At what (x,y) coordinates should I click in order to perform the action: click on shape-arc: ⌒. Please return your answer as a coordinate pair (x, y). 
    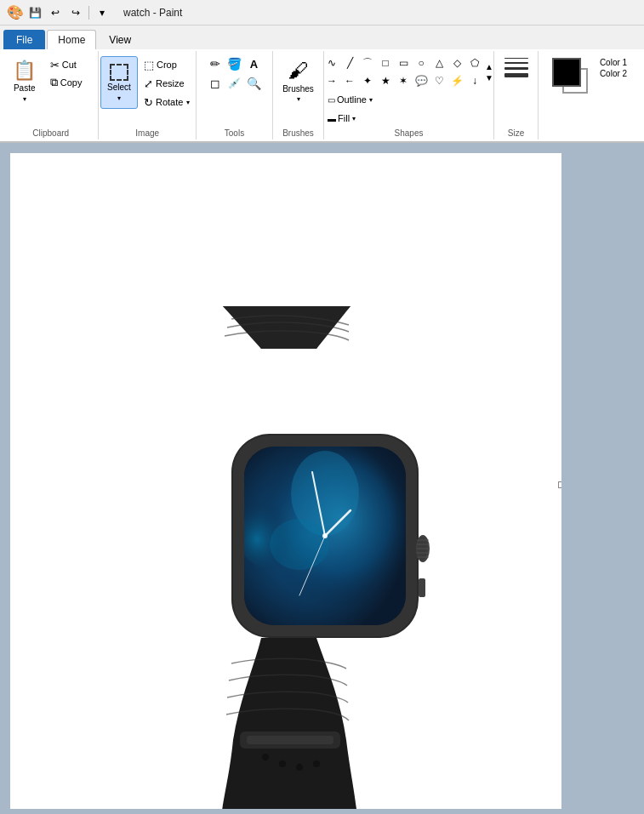
    Looking at the image, I should click on (368, 63).